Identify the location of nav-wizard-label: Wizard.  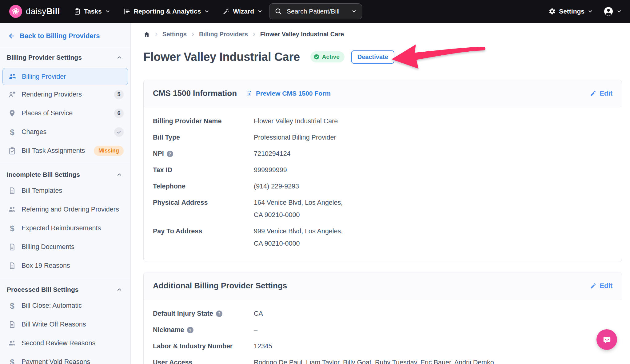
(244, 11).